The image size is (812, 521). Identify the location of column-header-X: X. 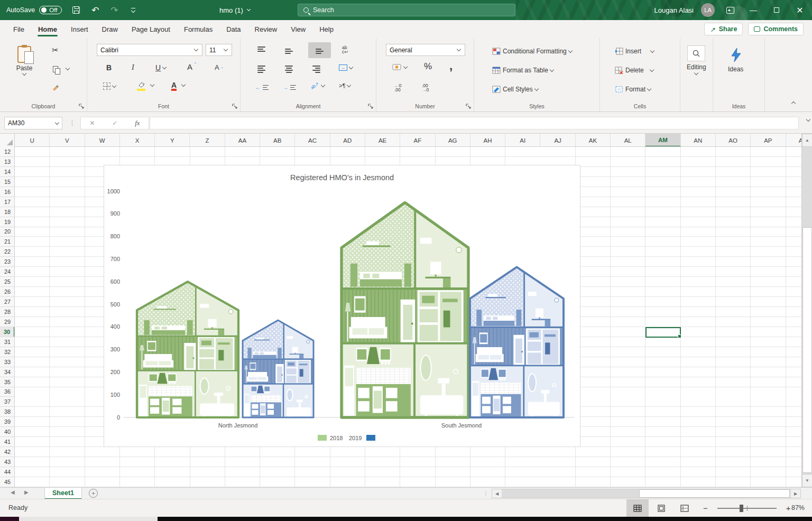
(137, 140).